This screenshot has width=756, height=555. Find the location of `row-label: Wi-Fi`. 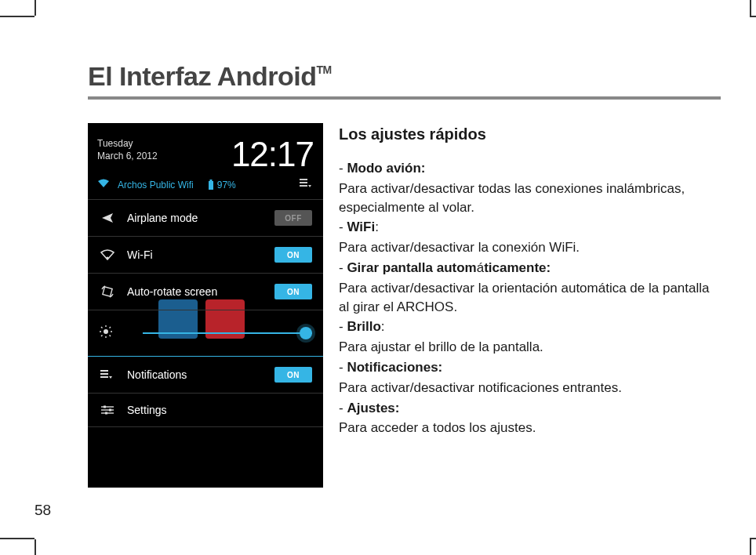

row-label: Wi-Fi is located at coordinates (201, 255).